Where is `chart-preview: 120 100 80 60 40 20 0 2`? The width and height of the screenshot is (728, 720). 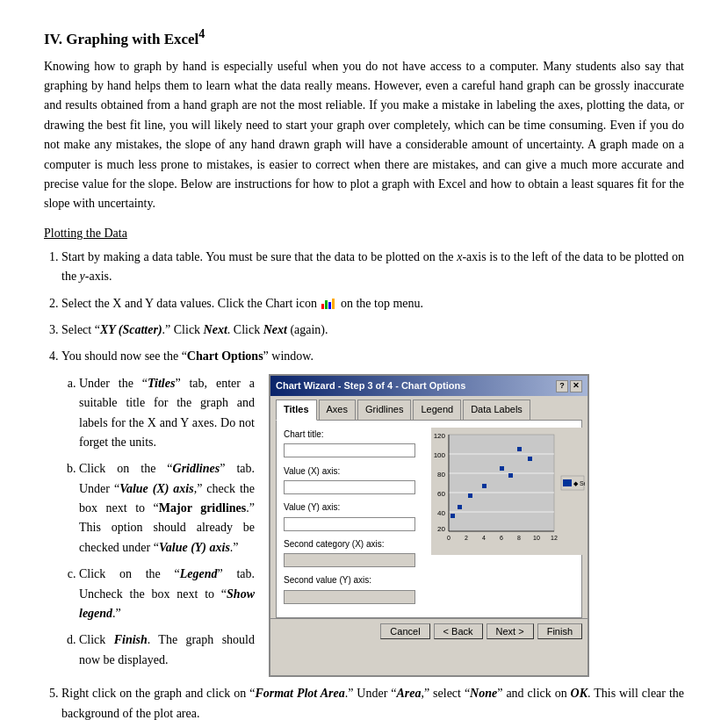 chart-preview: 120 100 80 60 40 20 0 2 is located at coordinates (508, 519).